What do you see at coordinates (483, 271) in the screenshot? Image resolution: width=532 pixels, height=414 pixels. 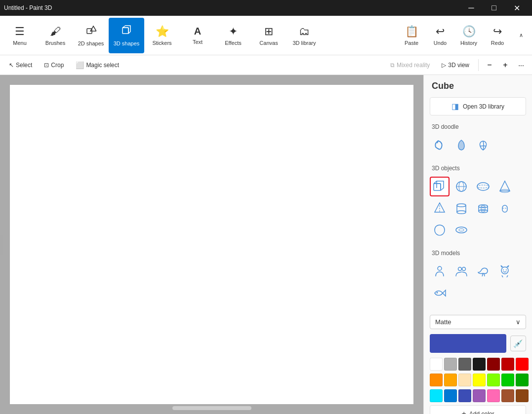 I see `shape-bird` at bounding box center [483, 271].